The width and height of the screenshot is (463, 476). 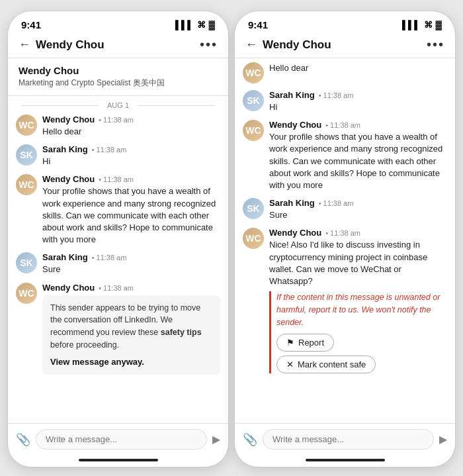 I want to click on view-message-button: View message anyway., so click(x=131, y=362).